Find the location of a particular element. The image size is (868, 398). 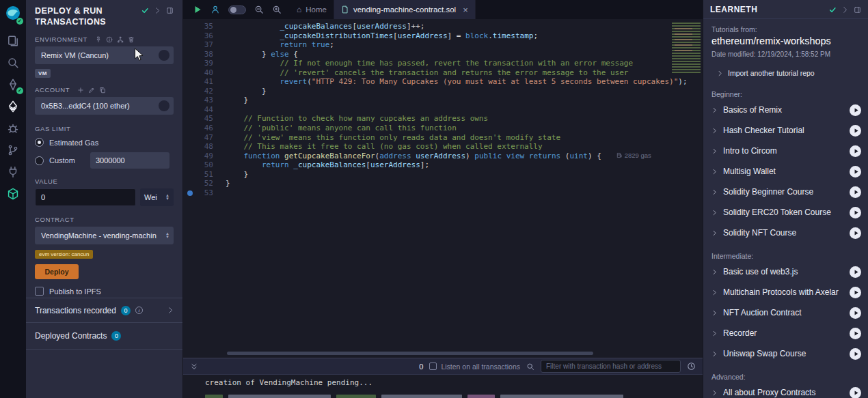

pin-icon is located at coordinates (98, 40).